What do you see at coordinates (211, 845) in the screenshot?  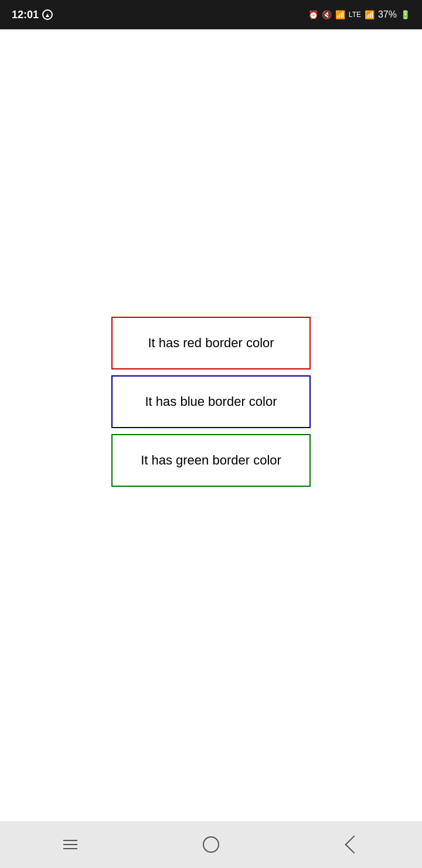 I see `nav-bar` at bounding box center [211, 845].